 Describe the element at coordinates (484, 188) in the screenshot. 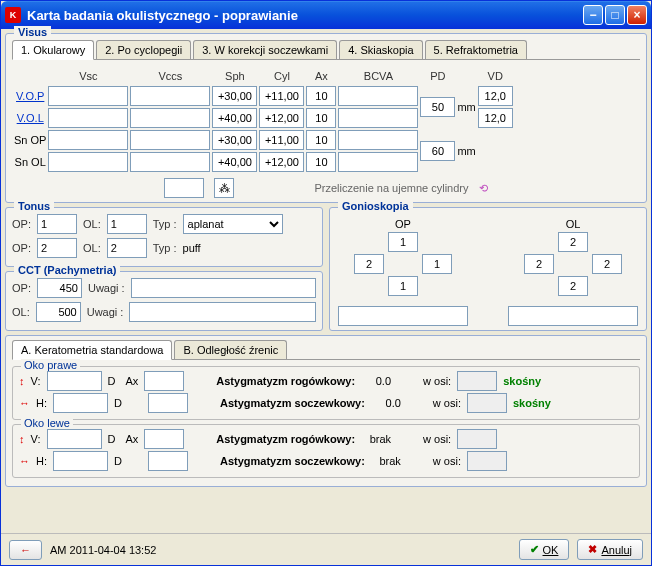

I see `conv-icon: ⟲` at that location.